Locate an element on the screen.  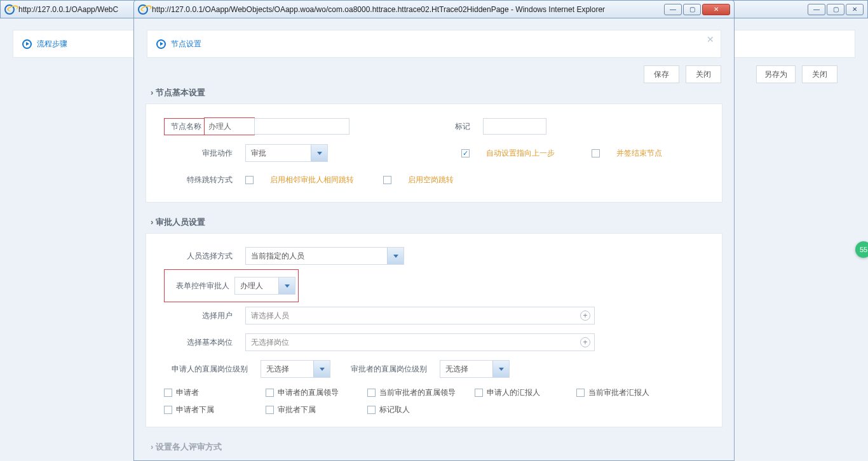
fg-page-title: 节点设置 is located at coordinates (179, 44).